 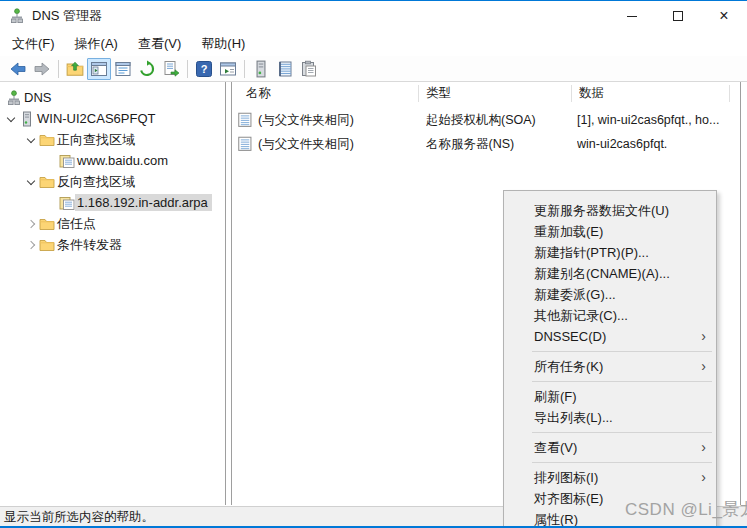 I want to click on ctx-new-alias: 新建别名(CNAME)(A)..., so click(x=610, y=274).